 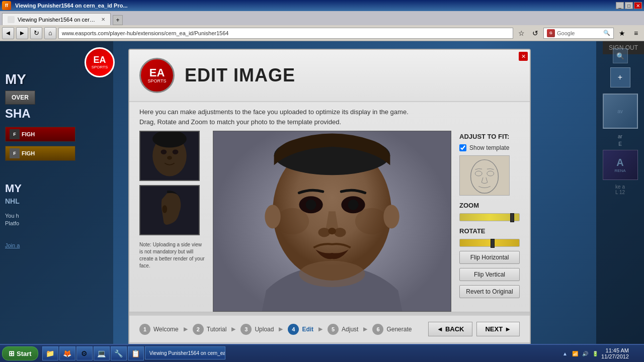 I want to click on reload-icon: ↺, so click(x=535, y=33).